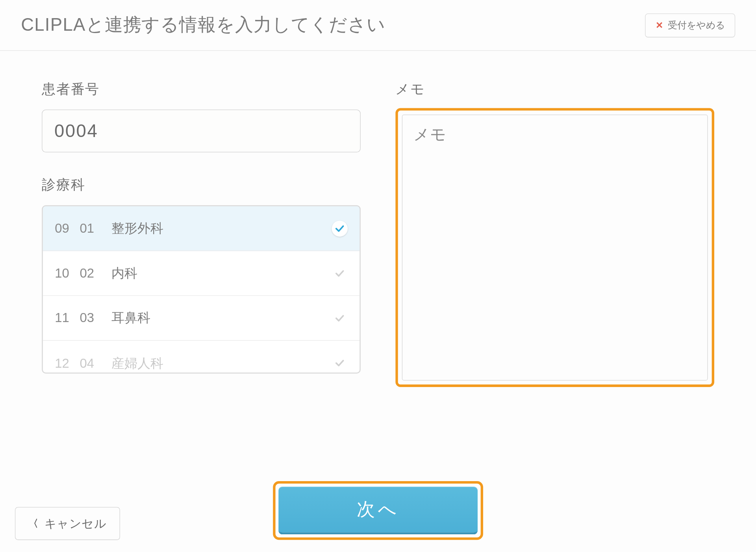  What do you see at coordinates (378, 524) in the screenshot?
I see `footer: 〈 キャンセル 次へ` at bounding box center [378, 524].